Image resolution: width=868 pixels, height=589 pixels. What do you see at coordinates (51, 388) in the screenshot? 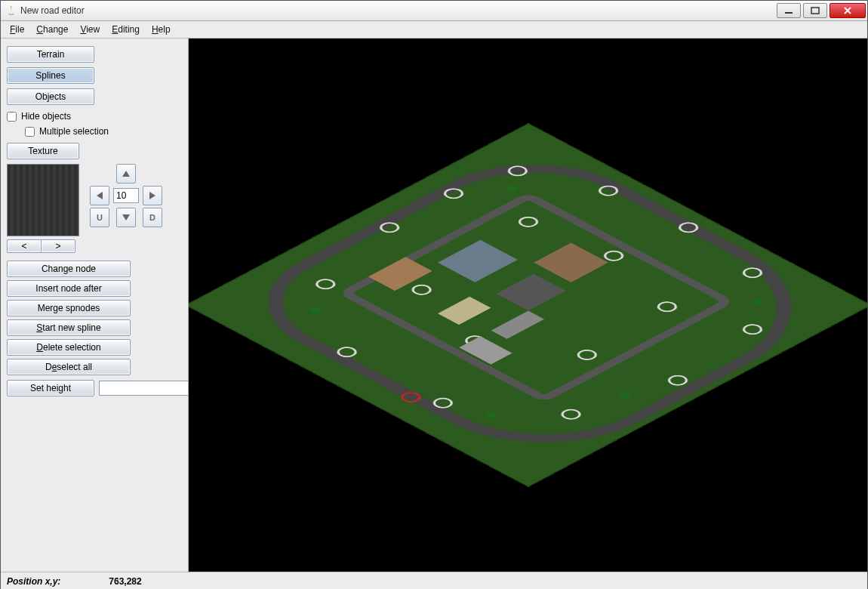
I see `set-height-button: Set height` at bounding box center [51, 388].